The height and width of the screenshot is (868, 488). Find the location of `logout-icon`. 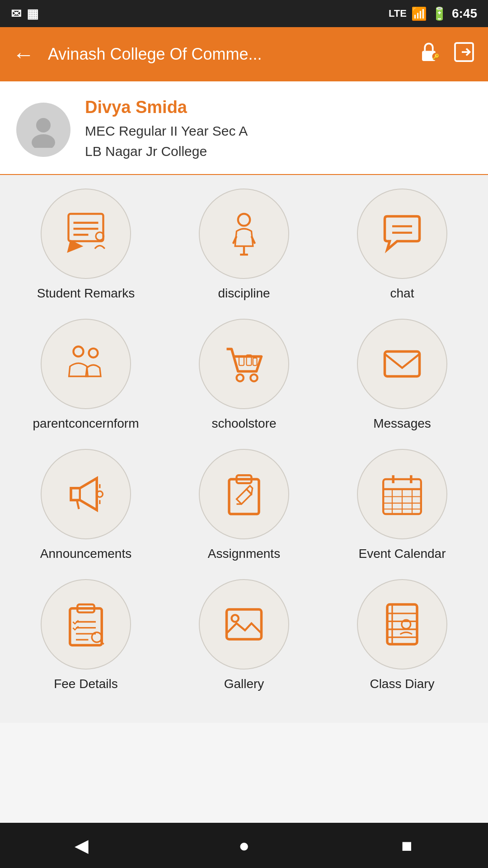

logout-icon is located at coordinates (464, 54).